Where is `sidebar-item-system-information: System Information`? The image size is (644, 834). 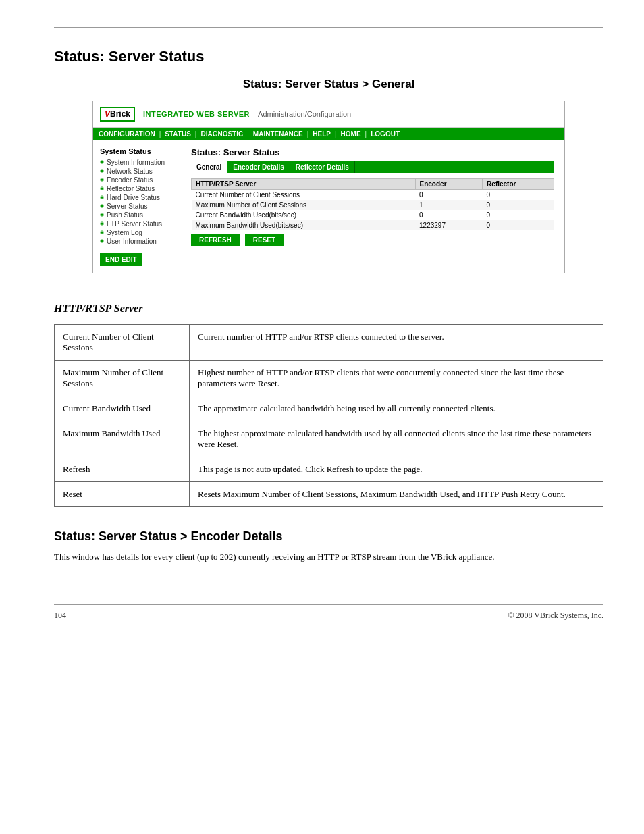 sidebar-item-system-information: System Information is located at coordinates (144, 162).